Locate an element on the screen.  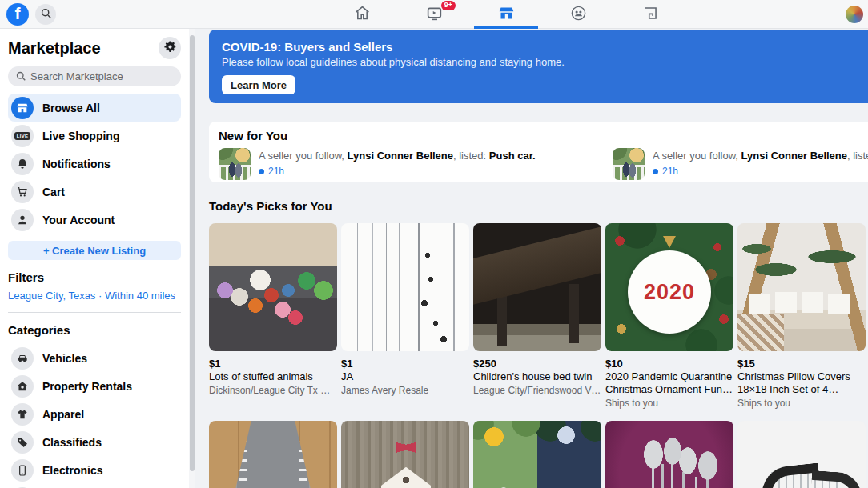
settings-button is located at coordinates (170, 48).